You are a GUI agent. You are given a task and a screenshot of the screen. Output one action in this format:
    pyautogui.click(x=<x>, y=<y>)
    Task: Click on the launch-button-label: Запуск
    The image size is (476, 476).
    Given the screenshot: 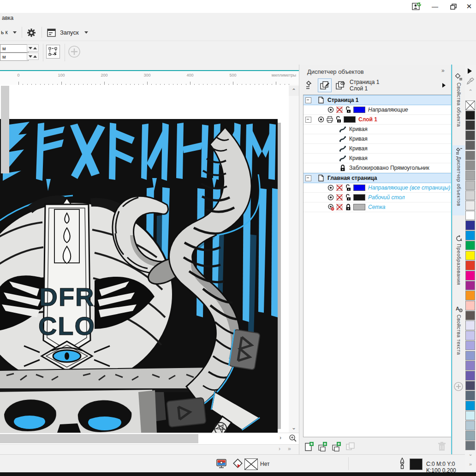 What is the action you would take?
    pyautogui.click(x=69, y=32)
    